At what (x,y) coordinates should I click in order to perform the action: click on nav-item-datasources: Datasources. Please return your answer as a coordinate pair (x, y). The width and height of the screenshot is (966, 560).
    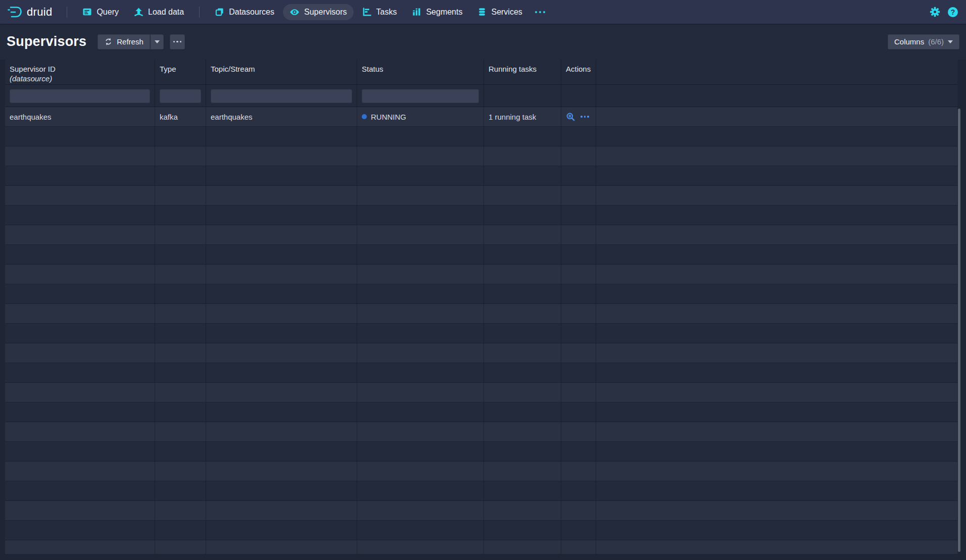
    Looking at the image, I should click on (245, 12).